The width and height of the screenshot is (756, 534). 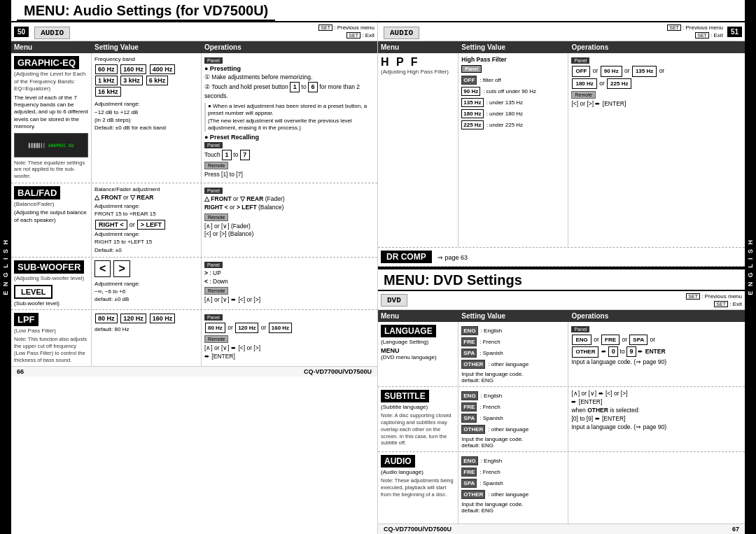 What do you see at coordinates (146, 292) in the screenshot?
I see `sw-range: Adjustment range:−∞, −6 to +6default: ±0…` at bounding box center [146, 292].